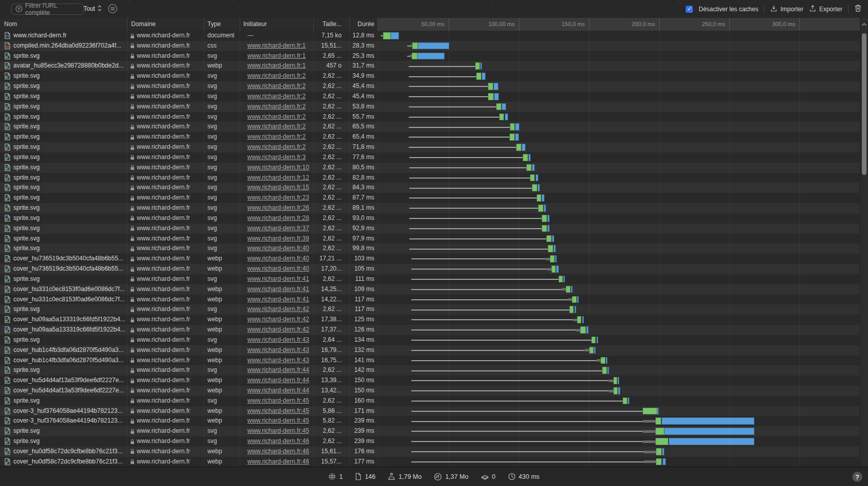  What do you see at coordinates (434, 462) in the screenshot?
I see `table-row: cover_hu0df58c72dc9cfbe8bb76c21f3...www.…` at bounding box center [434, 462].